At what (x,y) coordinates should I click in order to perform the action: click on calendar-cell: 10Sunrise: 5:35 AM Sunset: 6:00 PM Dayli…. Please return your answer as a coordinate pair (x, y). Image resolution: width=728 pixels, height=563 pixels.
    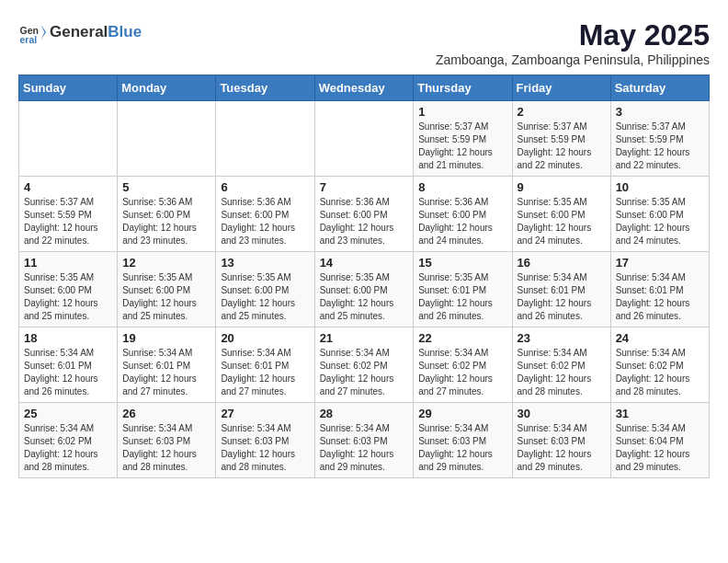
    Looking at the image, I should click on (660, 214).